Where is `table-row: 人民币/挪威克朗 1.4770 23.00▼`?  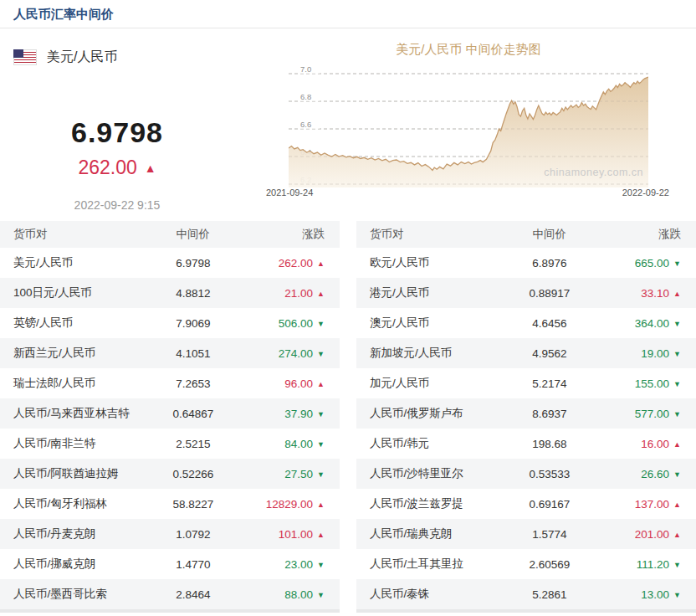 table-row: 人民币/挪威克朗 1.4770 23.00▼ is located at coordinates (170, 564).